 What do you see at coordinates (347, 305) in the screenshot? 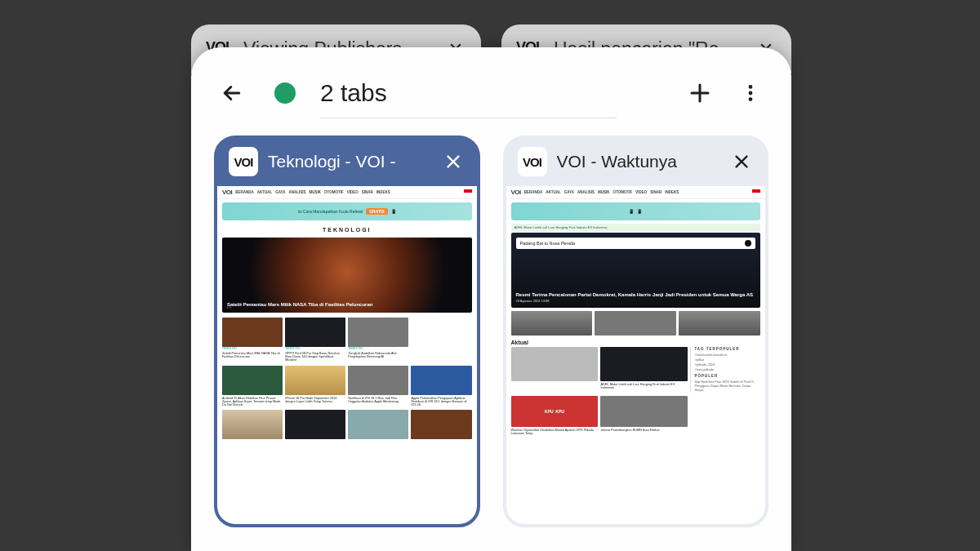
I see `hero-headline: Satelit Pemantau Mars Milik NASA Tiba di…` at bounding box center [347, 305].